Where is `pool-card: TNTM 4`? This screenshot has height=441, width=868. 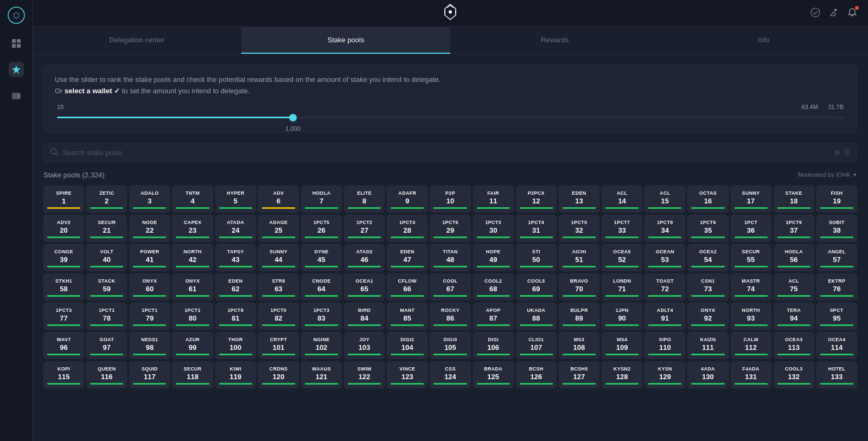
pool-card: TNTM 4 is located at coordinates (192, 199).